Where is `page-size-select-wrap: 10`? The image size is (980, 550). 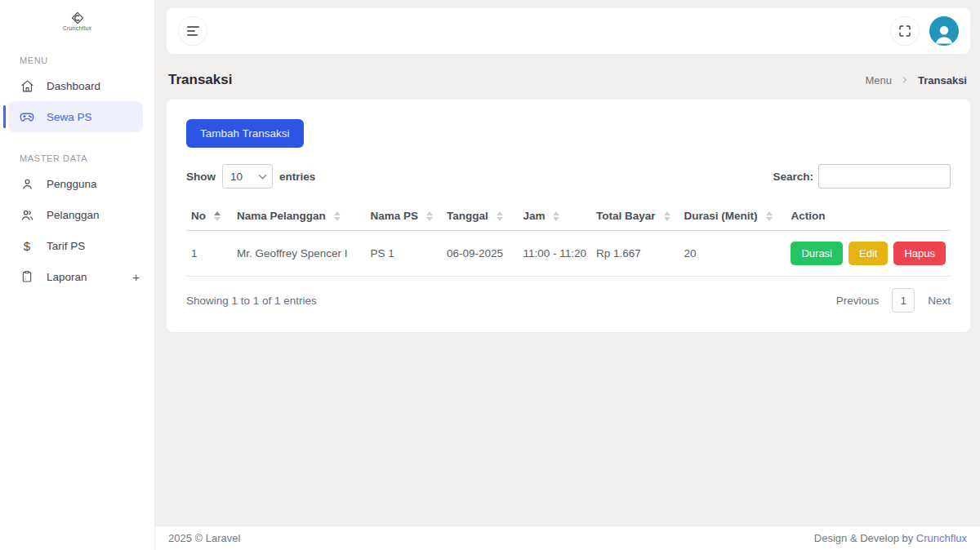
page-size-select-wrap: 10 is located at coordinates (247, 176).